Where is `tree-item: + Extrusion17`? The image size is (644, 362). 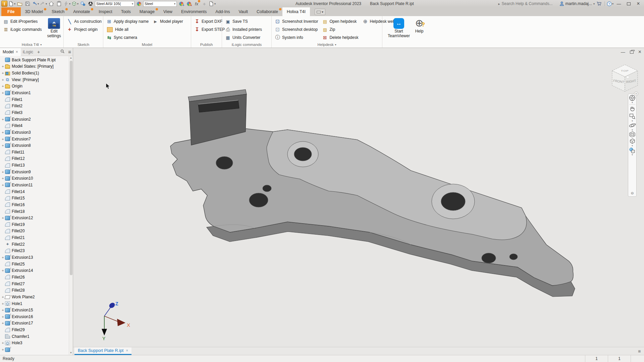 tree-item: + Extrusion17 is located at coordinates (34, 323).